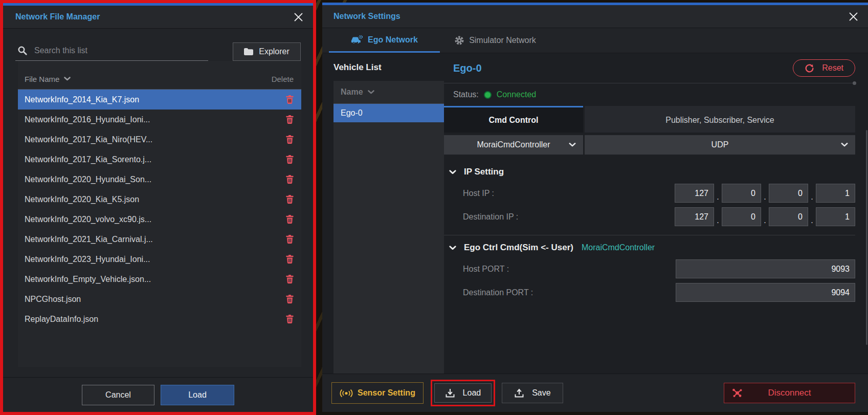  What do you see at coordinates (720, 145) in the screenshot?
I see `select-value: UDP` at bounding box center [720, 145].